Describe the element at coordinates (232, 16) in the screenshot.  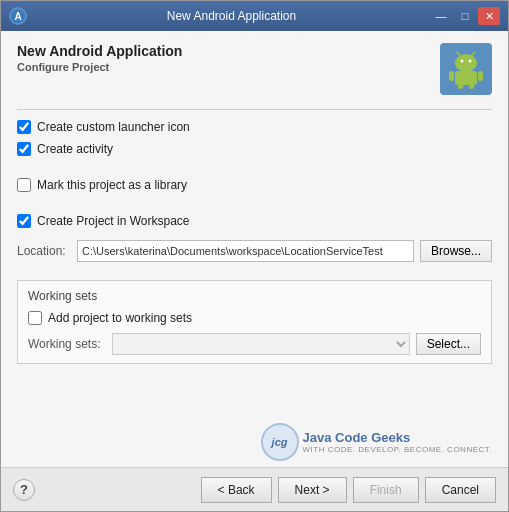
I see `window-title: New Android Application` at that location.